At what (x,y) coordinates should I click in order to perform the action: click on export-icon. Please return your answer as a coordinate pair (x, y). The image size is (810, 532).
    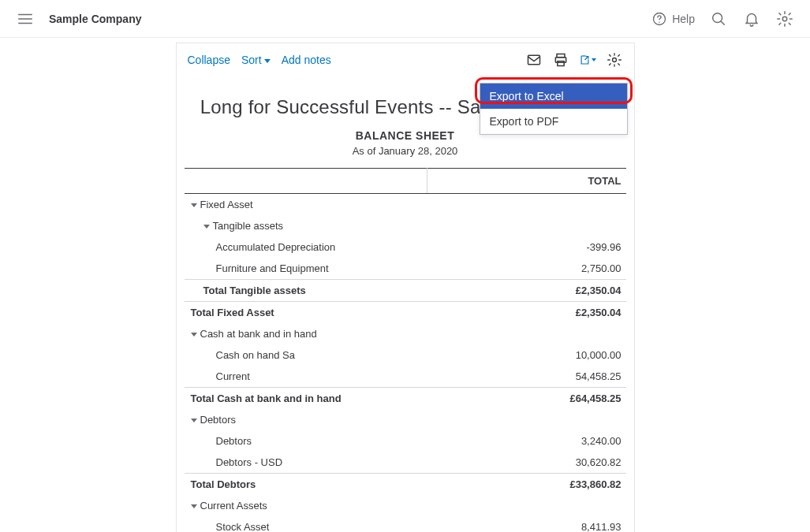
    Looking at the image, I should click on (588, 60).